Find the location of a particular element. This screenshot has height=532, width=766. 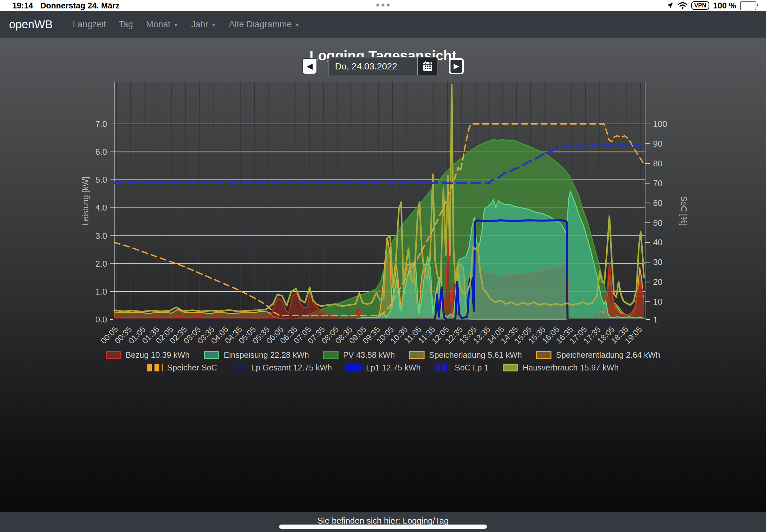

calendar-icon is located at coordinates (428, 66).